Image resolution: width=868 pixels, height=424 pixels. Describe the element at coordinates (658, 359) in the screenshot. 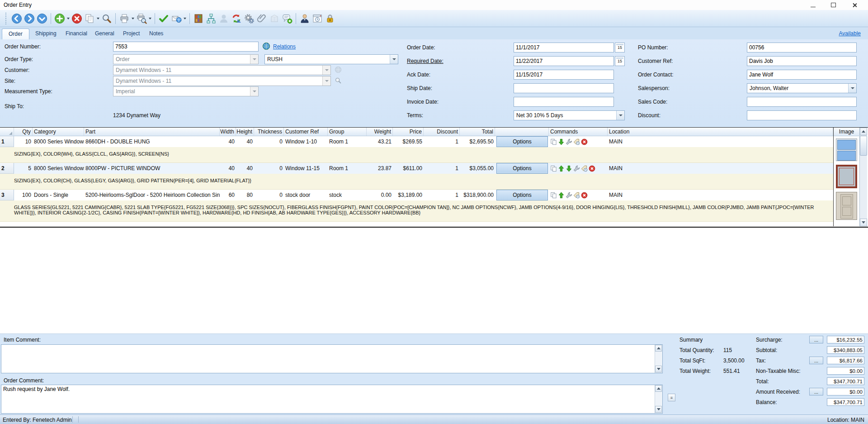

I see `item-comment-scrollbar` at that location.